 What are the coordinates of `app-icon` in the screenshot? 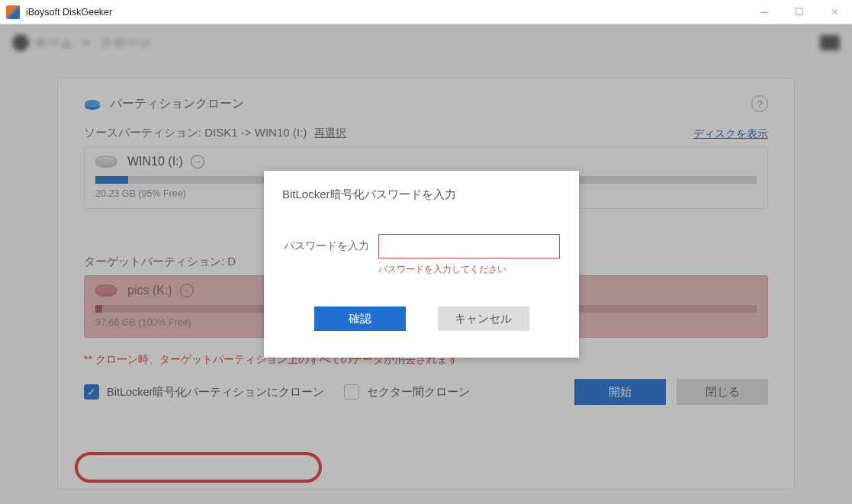 It's located at (13, 12).